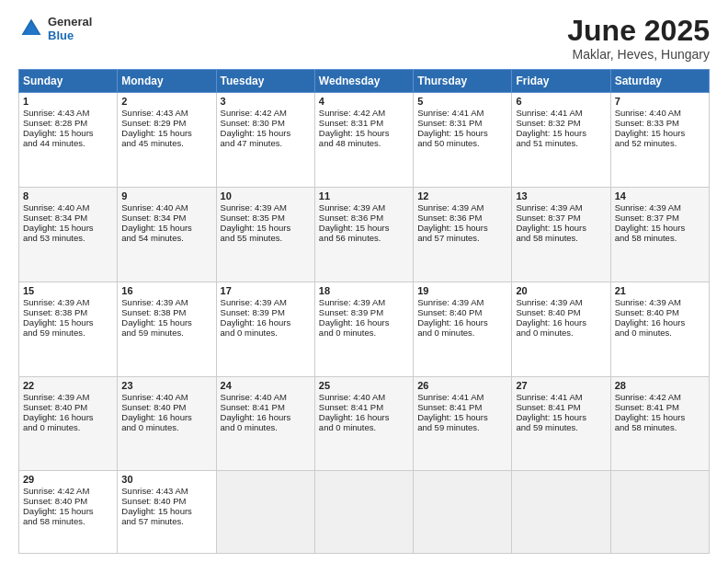  I want to click on day-number: 26, so click(462, 385).